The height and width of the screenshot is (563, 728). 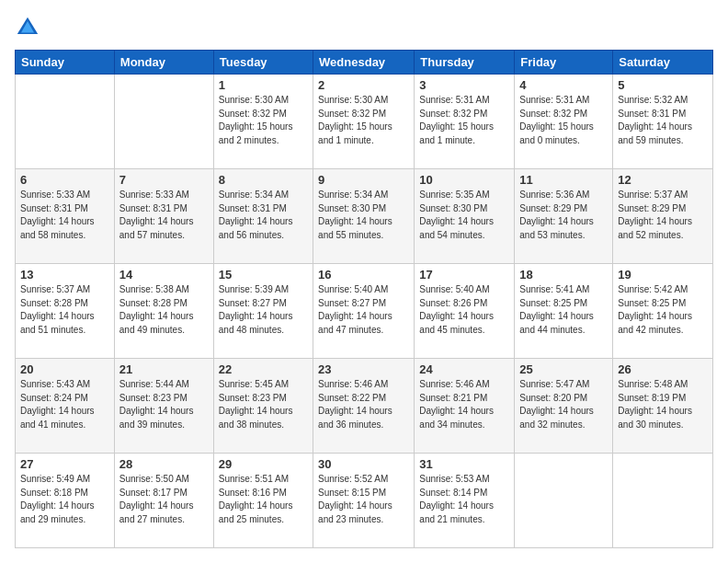 I want to click on calendar-cell: 12Sunrise: 5:37 AM Sunset: 8:29 PM Dayli…, so click(x=664, y=217).